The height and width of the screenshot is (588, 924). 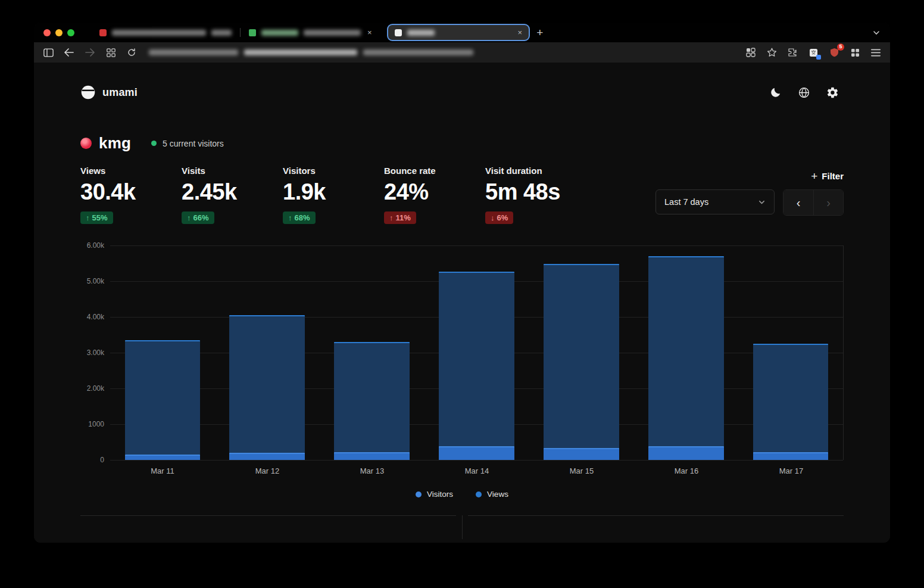 I want to click on bookmark-star-icon, so click(x=772, y=52).